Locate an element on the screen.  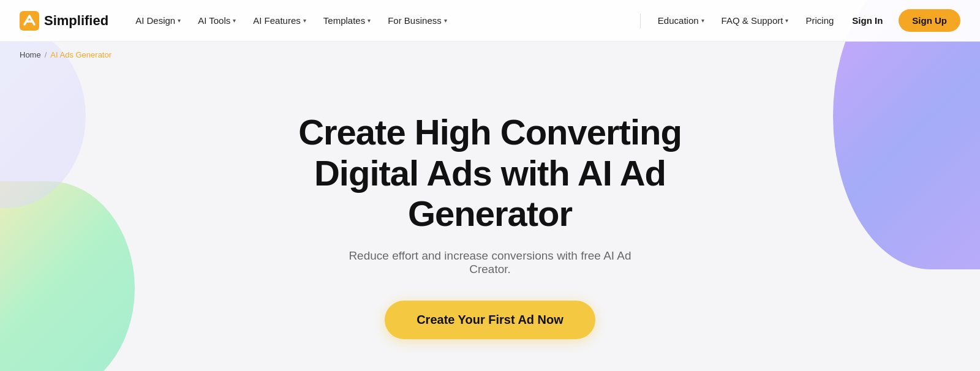
nav-item-education: Education ▾ is located at coordinates (681, 21).